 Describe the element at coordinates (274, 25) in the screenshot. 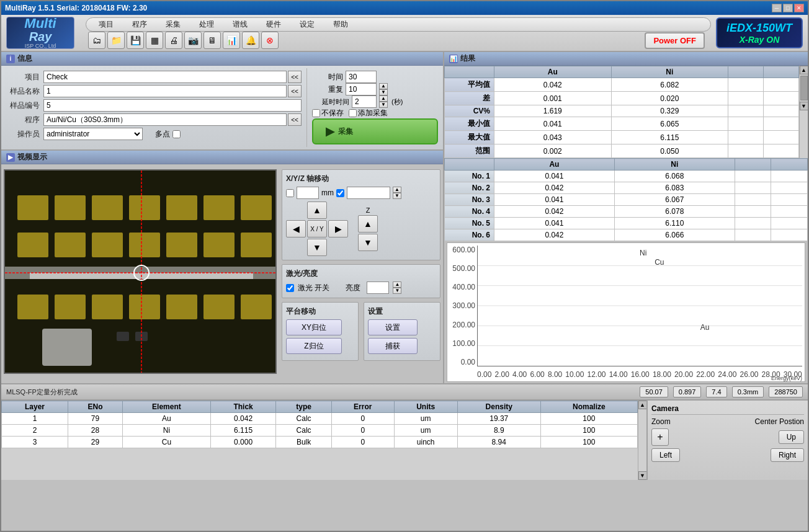

I see `nav-hardware: 硬件` at that location.